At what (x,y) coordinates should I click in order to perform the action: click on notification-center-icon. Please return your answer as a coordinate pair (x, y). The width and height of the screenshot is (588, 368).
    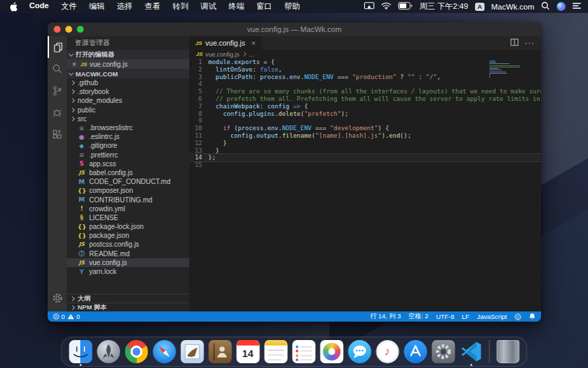
    Looking at the image, I should click on (577, 7).